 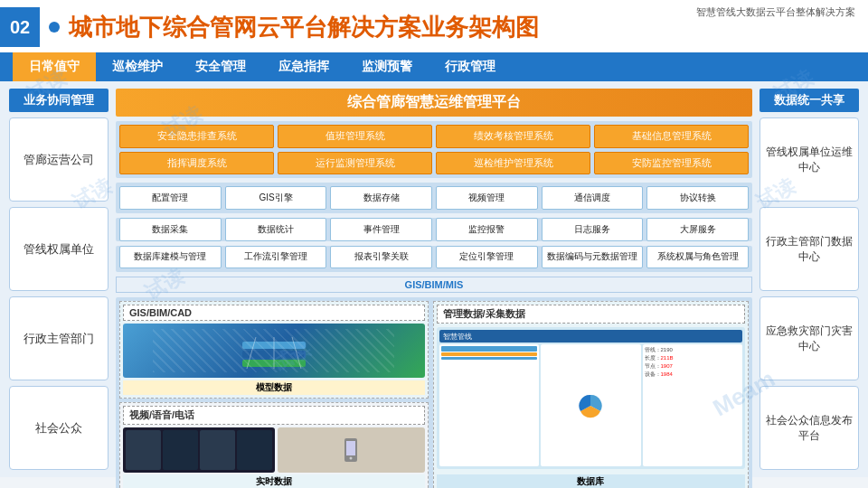 What do you see at coordinates (434, 103) in the screenshot?
I see `center-title: 综合管廊智慧运维管理平台` at bounding box center [434, 103].